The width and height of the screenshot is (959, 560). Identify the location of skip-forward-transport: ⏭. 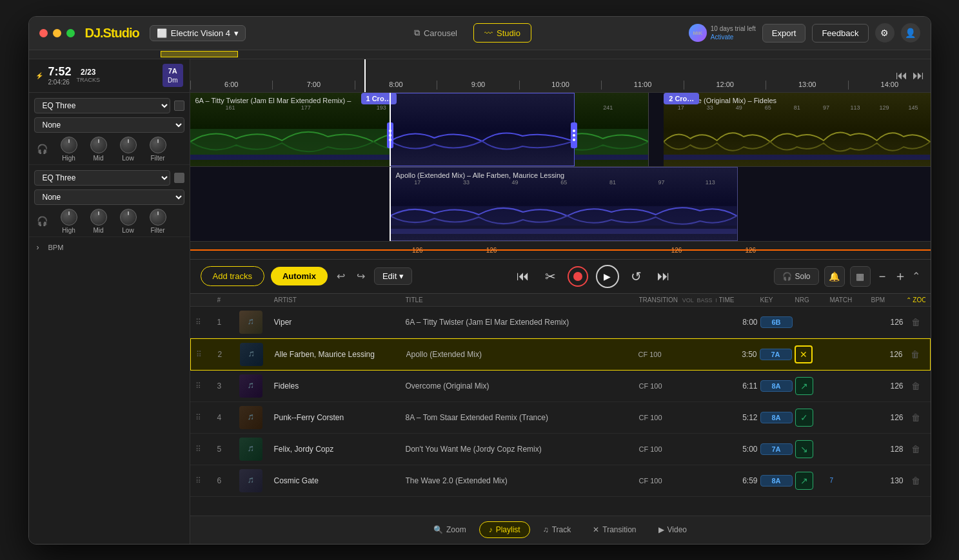
(664, 276).